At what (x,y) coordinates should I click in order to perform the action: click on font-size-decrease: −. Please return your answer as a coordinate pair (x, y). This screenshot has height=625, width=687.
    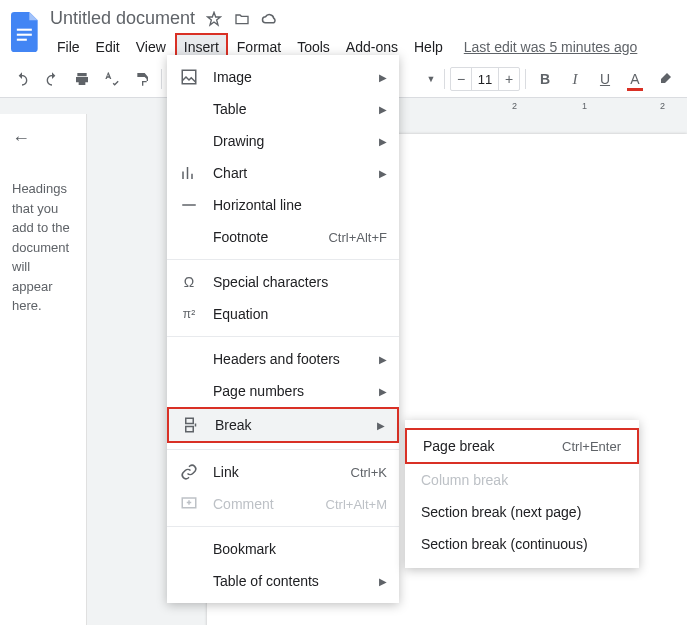
    Looking at the image, I should click on (461, 79).